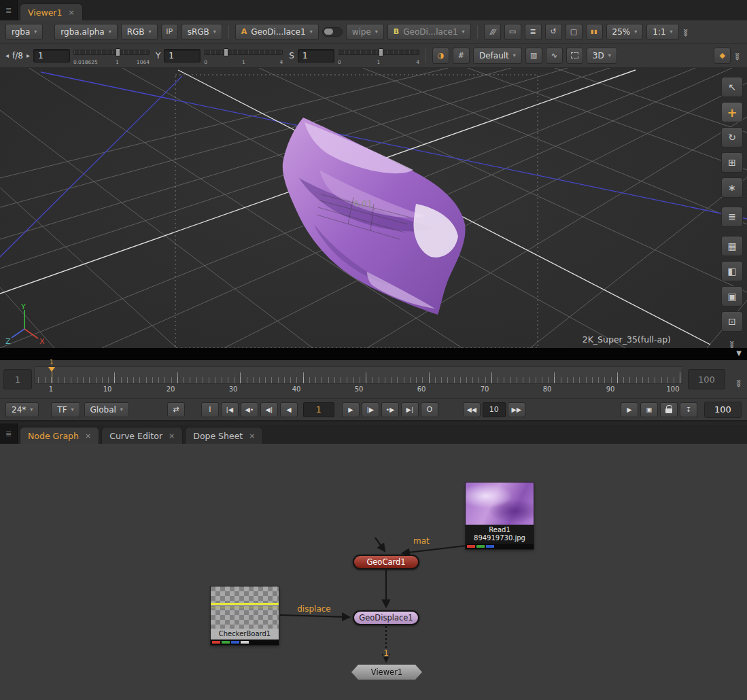  I want to click on scanline-button: ≣, so click(533, 32).